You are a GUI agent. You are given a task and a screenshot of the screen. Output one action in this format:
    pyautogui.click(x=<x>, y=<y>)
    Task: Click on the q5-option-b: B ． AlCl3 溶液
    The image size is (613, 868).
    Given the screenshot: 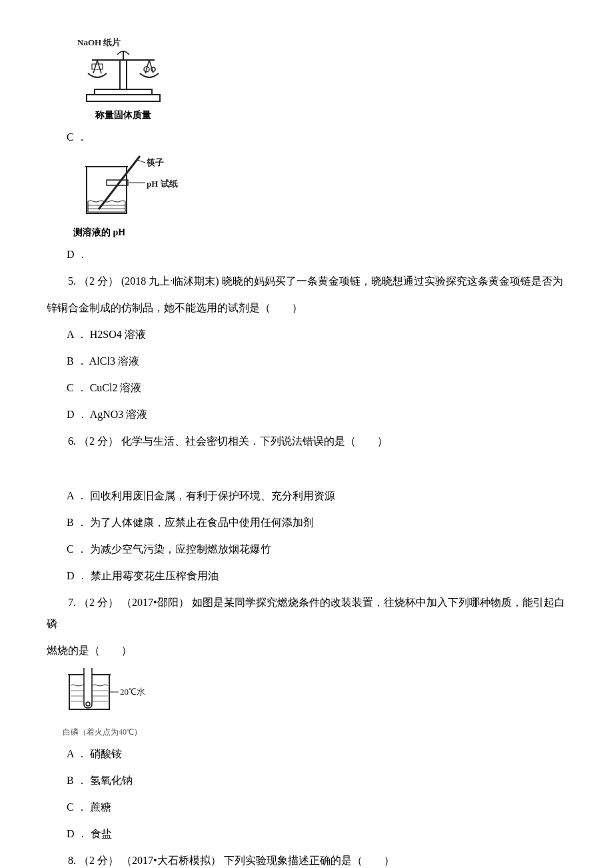 What is the action you would take?
    pyautogui.click(x=316, y=361)
    